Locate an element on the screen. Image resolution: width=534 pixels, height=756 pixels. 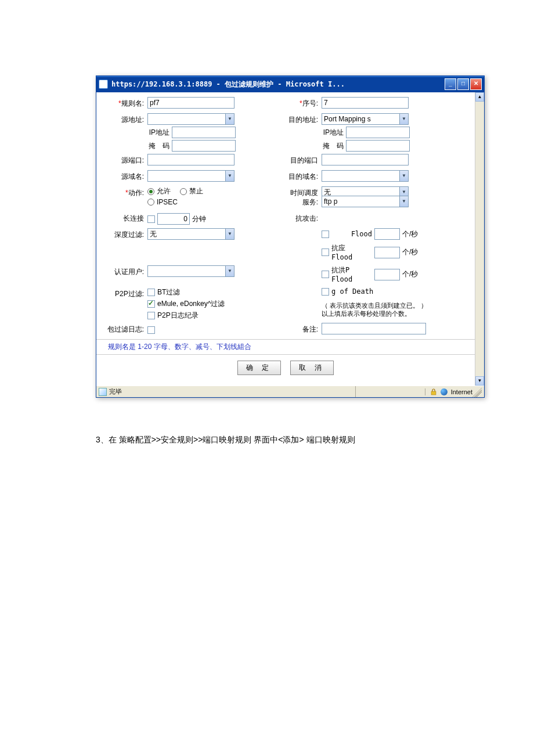
status-left: 完毕 is located at coordinates (116, 391).